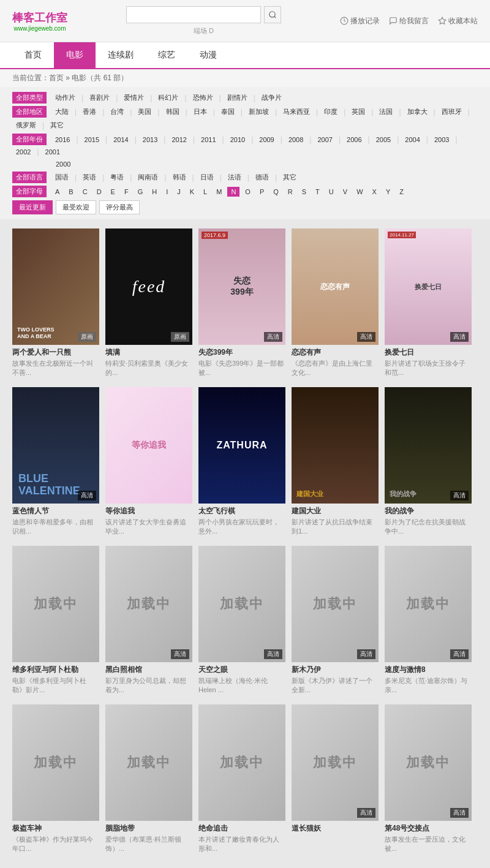  I want to click on filter-year-2001: 2001, so click(53, 152).